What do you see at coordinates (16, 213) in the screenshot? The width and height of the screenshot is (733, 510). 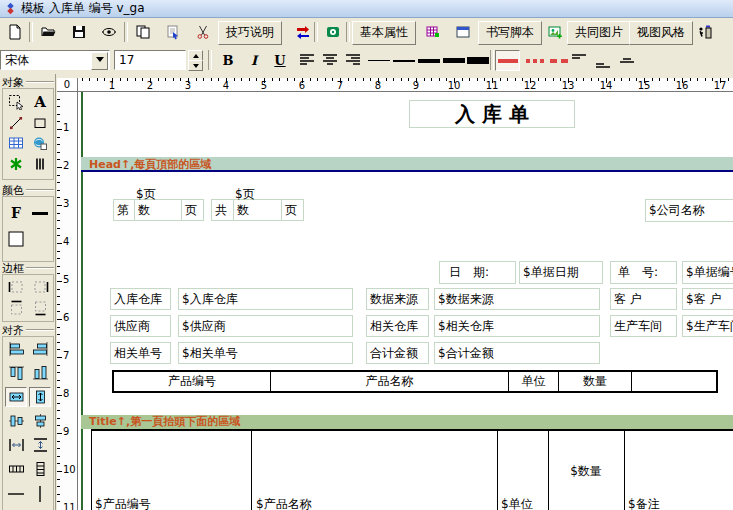 I see `font-color-button: F` at bounding box center [16, 213].